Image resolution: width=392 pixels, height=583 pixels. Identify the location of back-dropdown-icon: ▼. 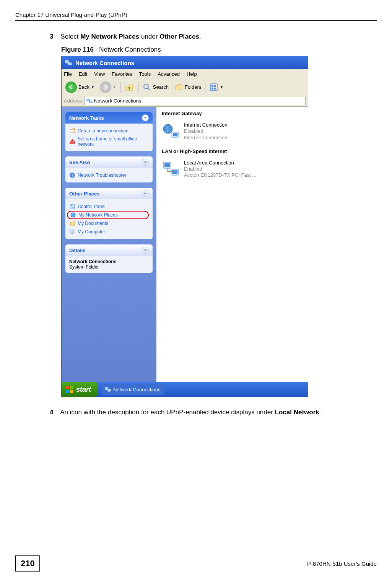
(93, 87).